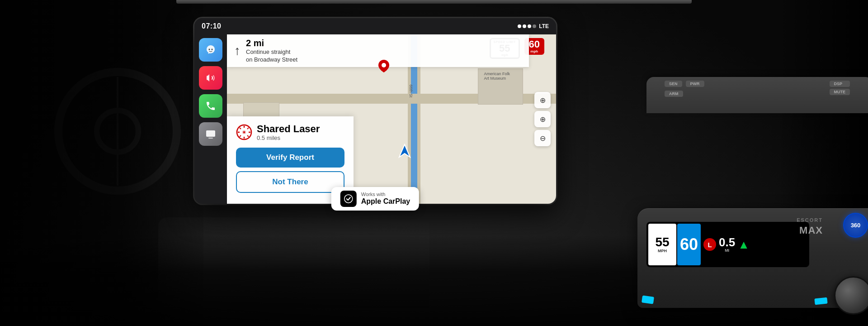 This screenshot has height=326, width=868. What do you see at coordinates (542, 138) in the screenshot?
I see `map-control-zoom-out: ⊖` at bounding box center [542, 138].